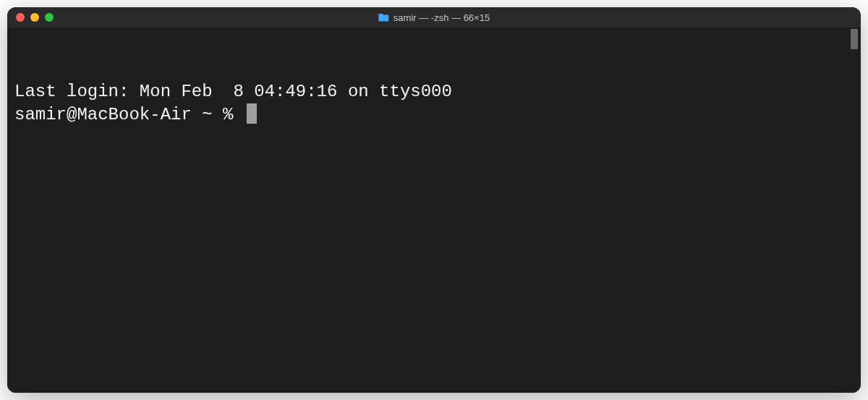  What do you see at coordinates (49, 17) in the screenshot?
I see `zoom-button` at bounding box center [49, 17].